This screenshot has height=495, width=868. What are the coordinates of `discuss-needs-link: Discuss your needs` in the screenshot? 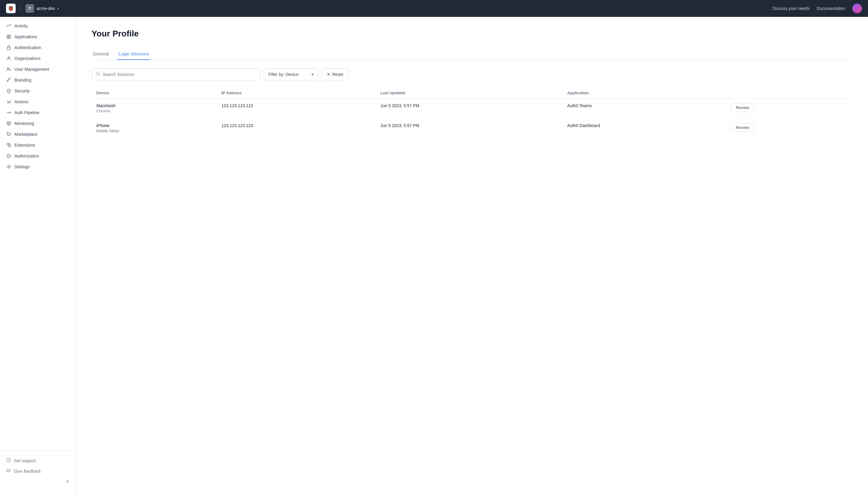 It's located at (791, 8).